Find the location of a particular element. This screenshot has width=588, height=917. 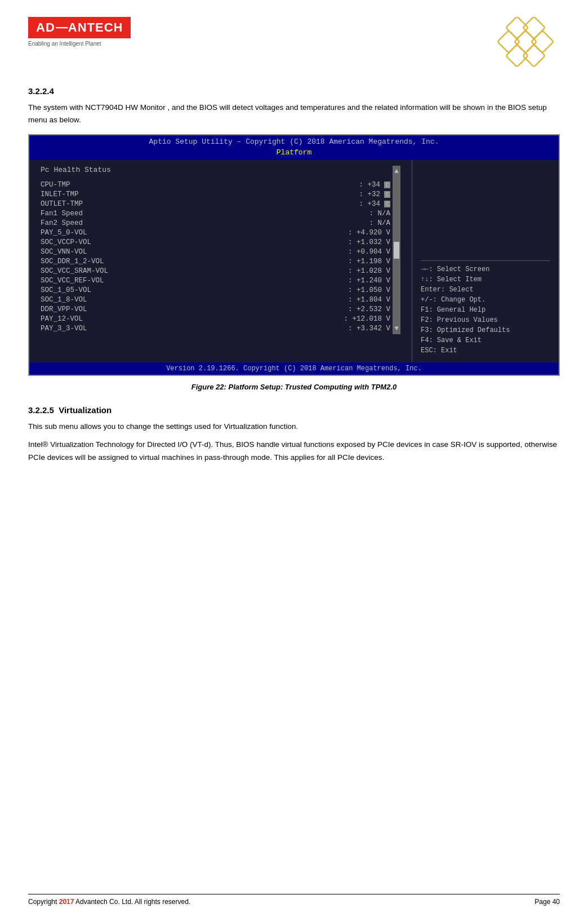

bios-row-soc-18: SOC_1_8-VOL : +1.804 V is located at coordinates (215, 300).